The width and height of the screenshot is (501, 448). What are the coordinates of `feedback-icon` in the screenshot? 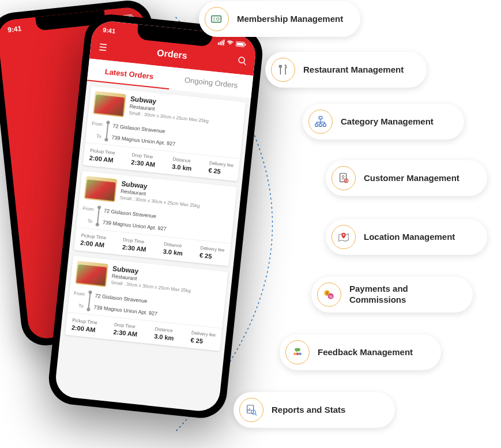 It's located at (297, 352).